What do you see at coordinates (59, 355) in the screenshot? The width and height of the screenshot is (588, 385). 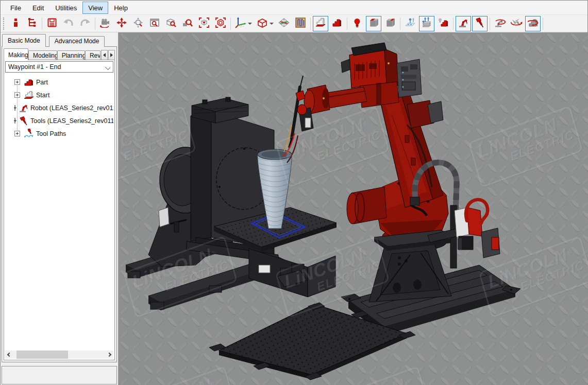 I see `tree-horizontal-scrollbar` at bounding box center [59, 355].